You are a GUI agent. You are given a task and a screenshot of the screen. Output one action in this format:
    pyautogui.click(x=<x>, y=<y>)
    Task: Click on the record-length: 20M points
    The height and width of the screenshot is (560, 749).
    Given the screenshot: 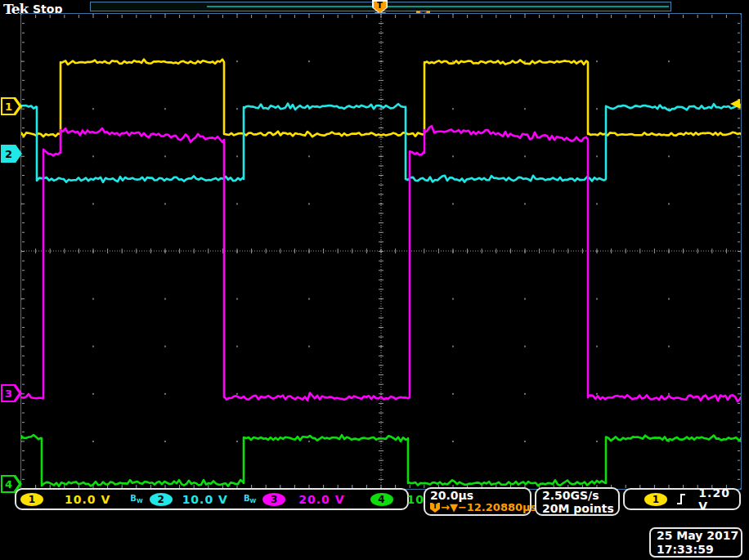 What is the action you would take?
    pyautogui.click(x=578, y=508)
    